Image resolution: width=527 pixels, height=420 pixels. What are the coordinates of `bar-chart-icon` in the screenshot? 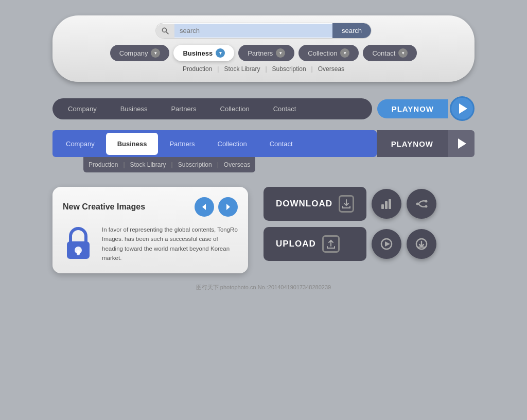 It's located at (387, 204).